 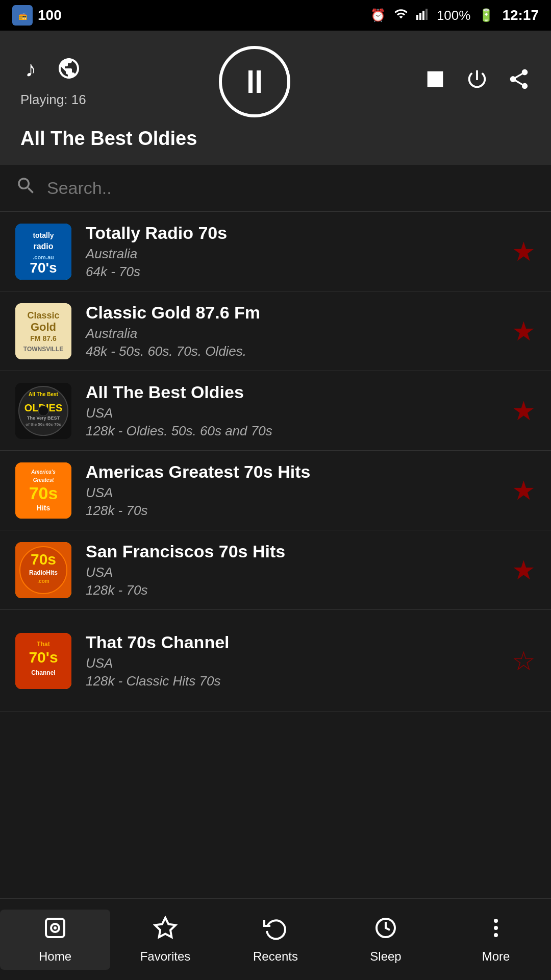 I want to click on nav-more-label: More, so click(x=496, y=957).